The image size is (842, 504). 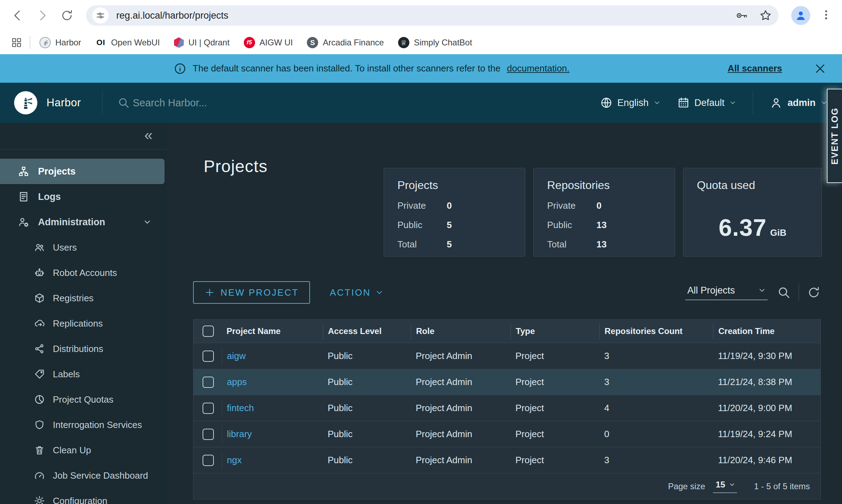 What do you see at coordinates (208, 331) in the screenshot?
I see `header-checkbox-cell` at bounding box center [208, 331].